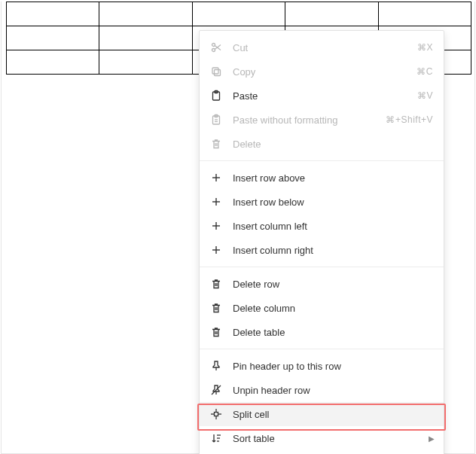 The image size is (476, 454). Describe the element at coordinates (425, 47) in the screenshot. I see `menu-shortcut: ⌘X` at that location.